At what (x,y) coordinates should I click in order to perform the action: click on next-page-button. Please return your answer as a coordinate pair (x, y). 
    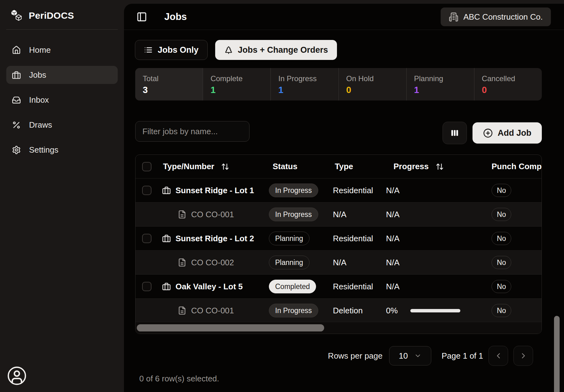
    Looking at the image, I should click on (523, 356).